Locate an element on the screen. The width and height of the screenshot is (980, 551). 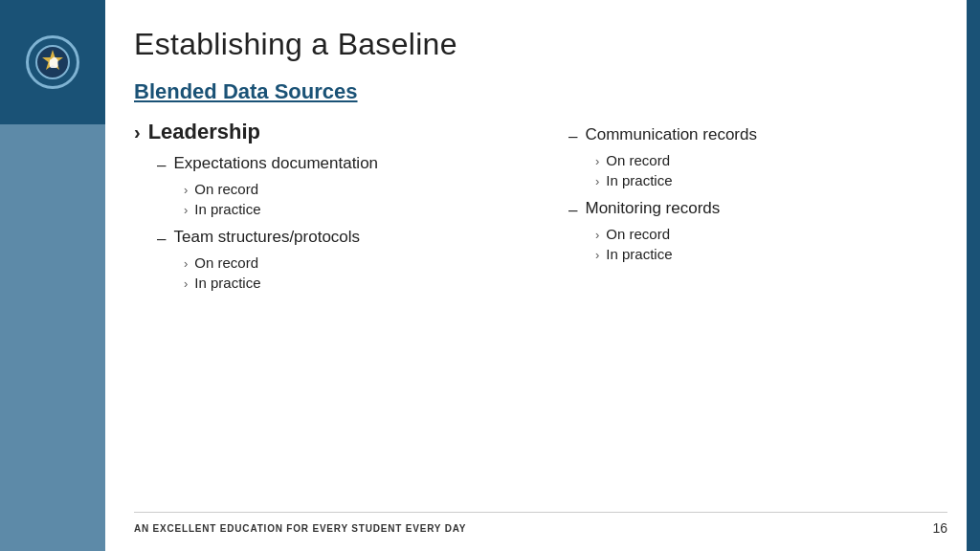
team-structures-group: – Team structures/protocols › On record … is located at coordinates (325, 260).